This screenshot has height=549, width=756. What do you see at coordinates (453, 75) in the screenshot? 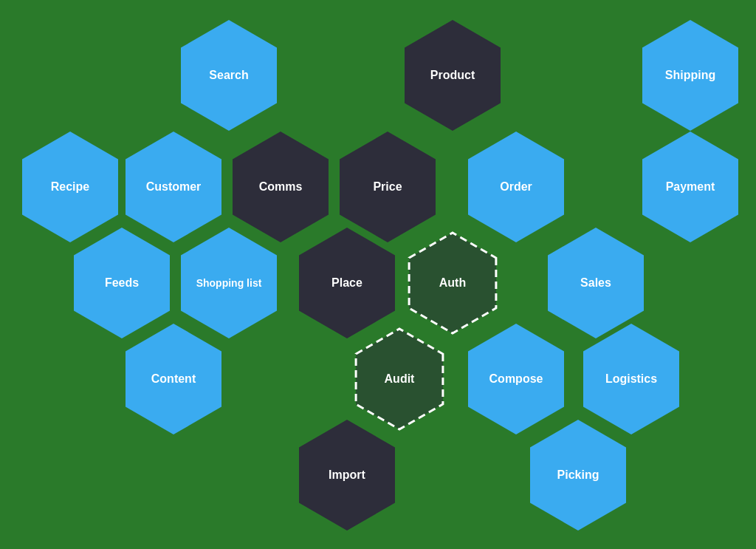
I see `hex-label-product: Product` at bounding box center [453, 75].